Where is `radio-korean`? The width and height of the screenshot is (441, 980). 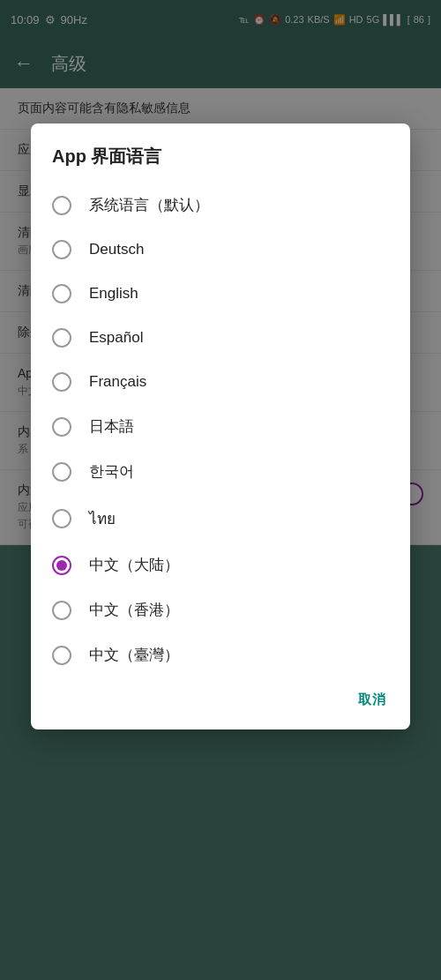 radio-korean is located at coordinates (62, 472).